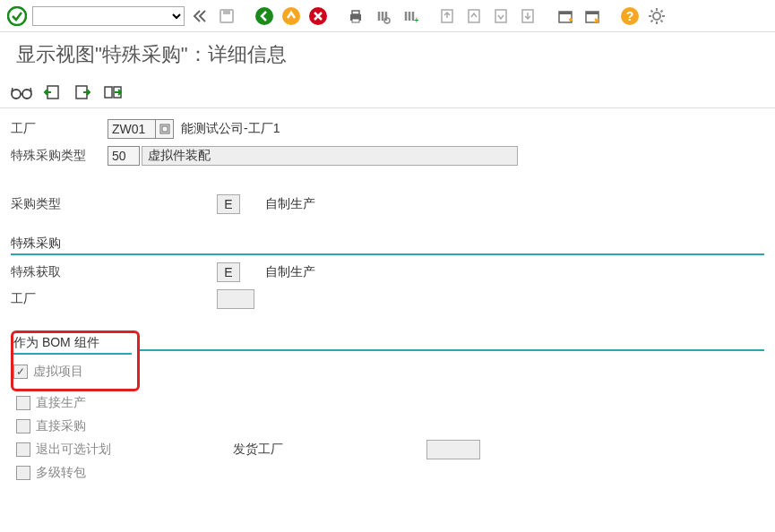  I want to click on group-special: 特殊采购 特殊获取 E 自制生产 工厂, so click(387, 272).